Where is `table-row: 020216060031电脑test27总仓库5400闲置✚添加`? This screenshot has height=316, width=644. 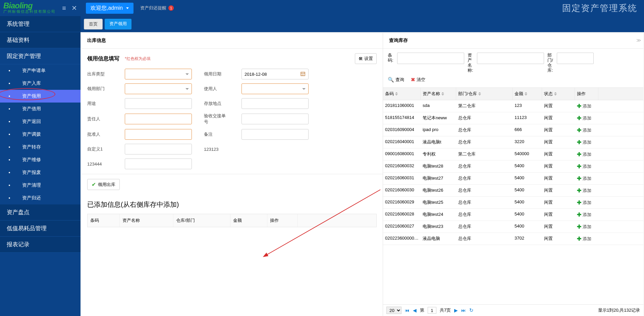 table-row: 020216060031电脑test27总仓库5400闲置✚添加 is located at coordinates (513, 179).